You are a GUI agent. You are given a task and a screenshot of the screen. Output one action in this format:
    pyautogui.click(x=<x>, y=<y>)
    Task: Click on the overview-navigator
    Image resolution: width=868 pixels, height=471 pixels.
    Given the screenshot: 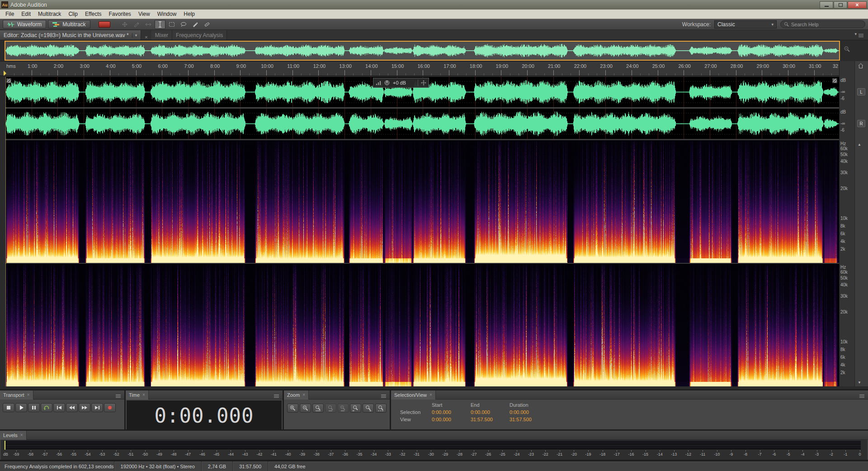 What is the action you would take?
    pyautogui.click(x=422, y=51)
    